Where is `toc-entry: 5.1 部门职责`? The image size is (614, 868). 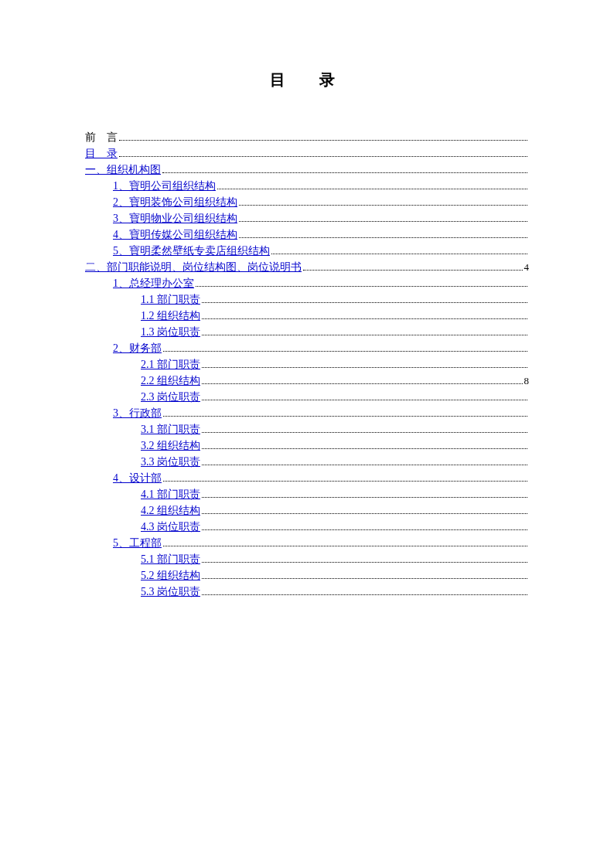
toc-entry: 5.1 部门职责 is located at coordinates (307, 560).